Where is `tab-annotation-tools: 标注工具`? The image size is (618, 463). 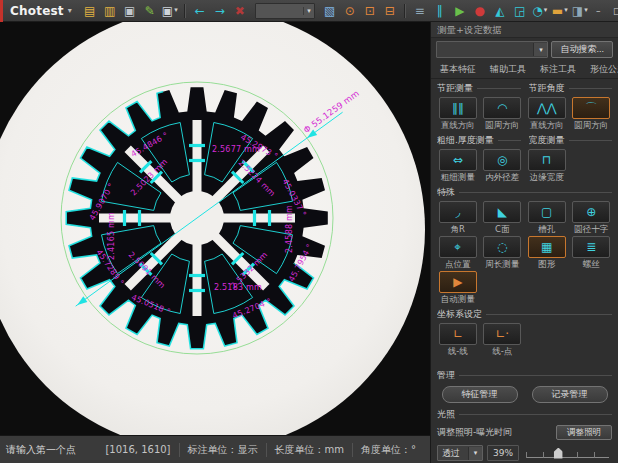 tab-annotation-tools: 标注工具 is located at coordinates (558, 69).